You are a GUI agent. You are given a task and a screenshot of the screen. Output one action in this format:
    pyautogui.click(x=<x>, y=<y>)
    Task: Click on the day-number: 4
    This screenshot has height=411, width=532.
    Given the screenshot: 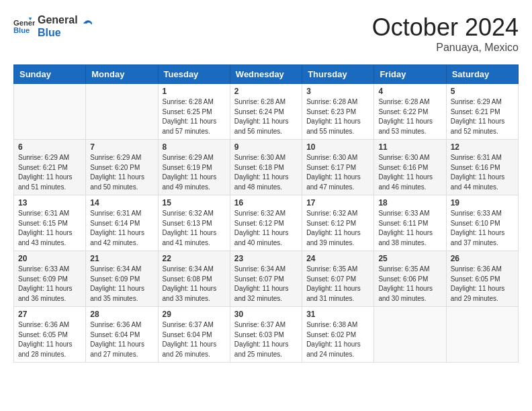 What is the action you would take?
    pyautogui.click(x=410, y=91)
    